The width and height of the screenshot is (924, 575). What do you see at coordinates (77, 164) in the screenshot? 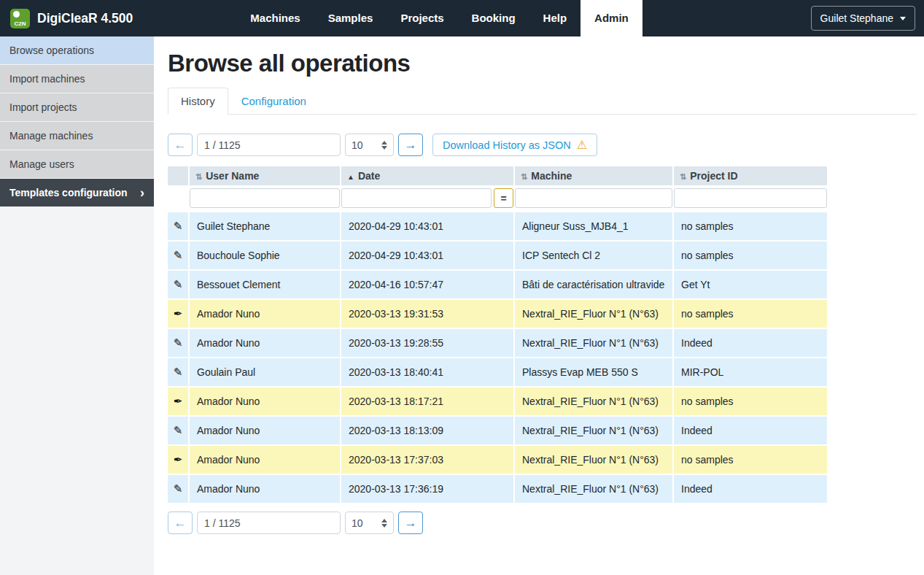
I see `sidebar-item-manage-users: Manage users` at bounding box center [77, 164].